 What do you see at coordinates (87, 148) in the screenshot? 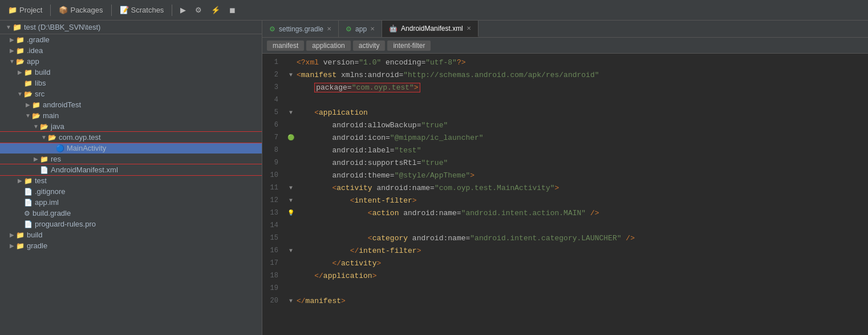
I see `tree-label: MainActivity` at bounding box center [87, 148].